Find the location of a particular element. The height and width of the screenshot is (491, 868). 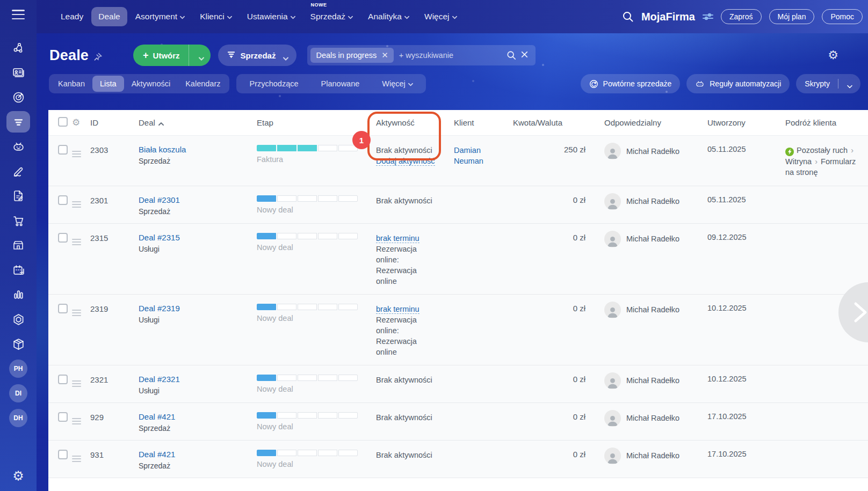

column-header-deal: Deal is located at coordinates (198, 122).